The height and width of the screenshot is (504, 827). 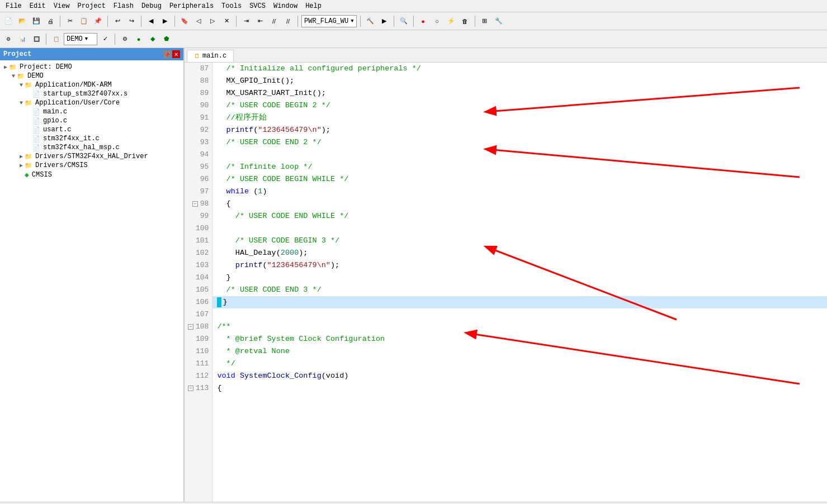 What do you see at coordinates (226, 21) in the screenshot?
I see `bookmark-clear: ✕` at bounding box center [226, 21].